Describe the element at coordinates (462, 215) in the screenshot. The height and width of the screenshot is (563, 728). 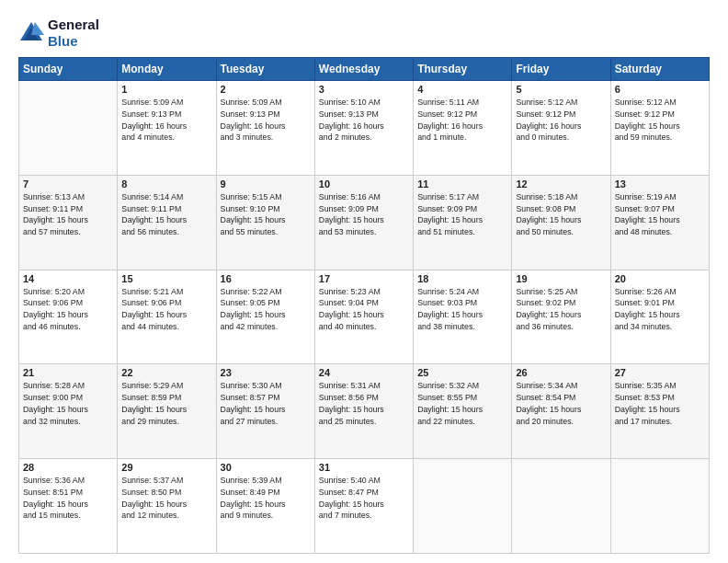
I see `day-info: Sunrise: 5:17 AMSunset: 9:09 PMDaylight:…` at that location.